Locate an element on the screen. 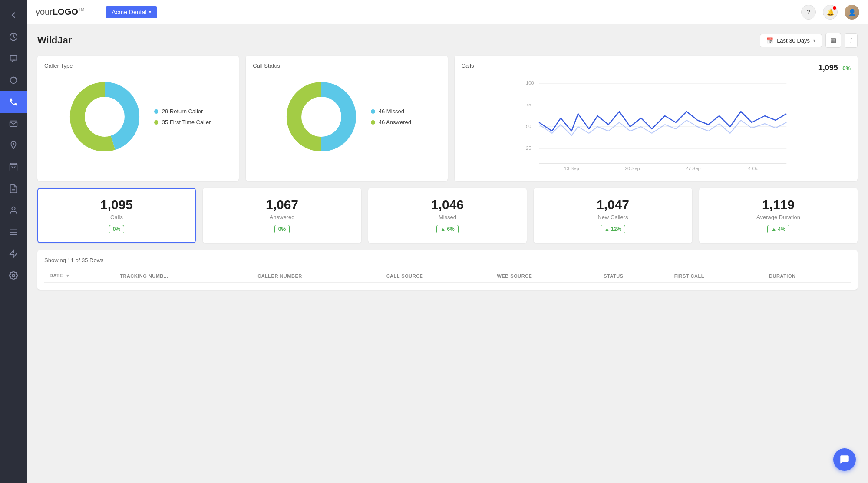 Image resolution: width=868 pixels, height=483 pixels. sidebar-item-chat is located at coordinates (13, 59).